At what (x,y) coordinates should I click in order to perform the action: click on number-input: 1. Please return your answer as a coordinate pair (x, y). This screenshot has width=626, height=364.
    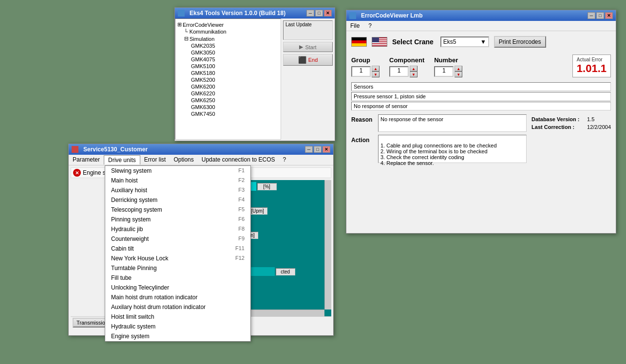
    Looking at the image, I should click on (444, 72).